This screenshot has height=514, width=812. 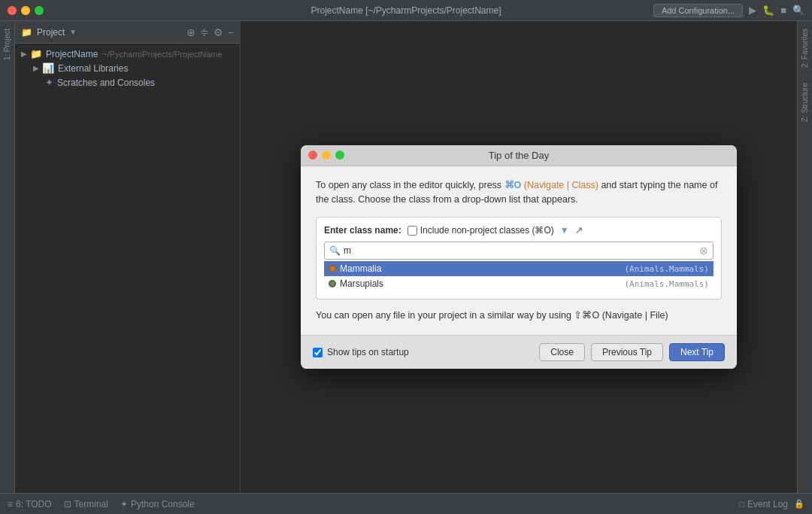 What do you see at coordinates (317, 352) in the screenshot?
I see `show-tips-checkbox` at bounding box center [317, 352].